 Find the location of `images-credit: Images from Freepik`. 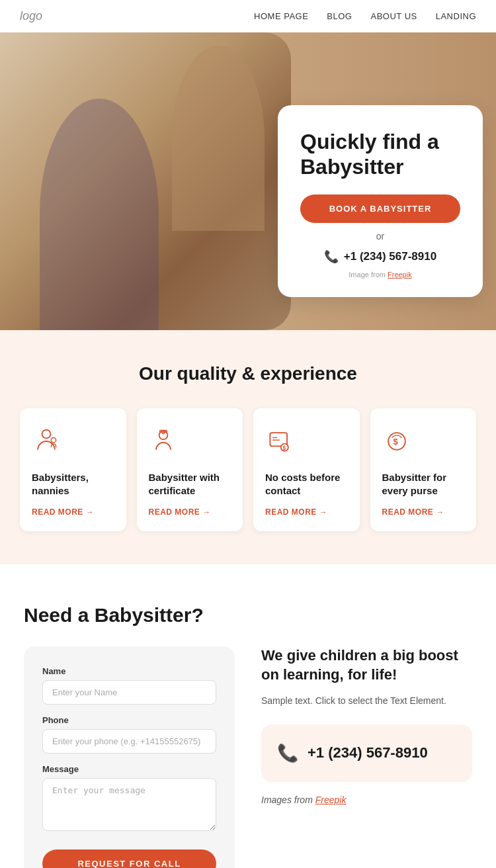

images-credit: Images from Freepik is located at coordinates (366, 800).